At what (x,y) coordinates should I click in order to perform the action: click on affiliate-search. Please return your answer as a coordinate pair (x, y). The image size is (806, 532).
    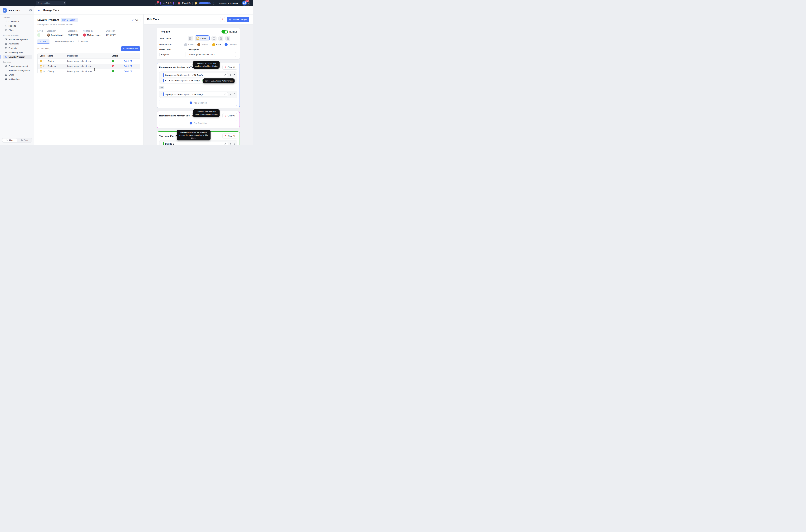
    Looking at the image, I should click on (51, 3).